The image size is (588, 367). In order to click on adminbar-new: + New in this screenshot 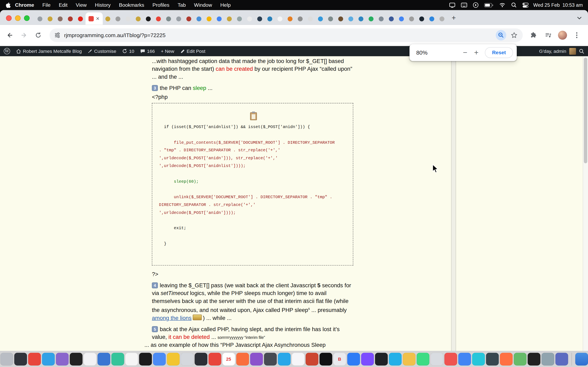, I will do `click(168, 51)`.